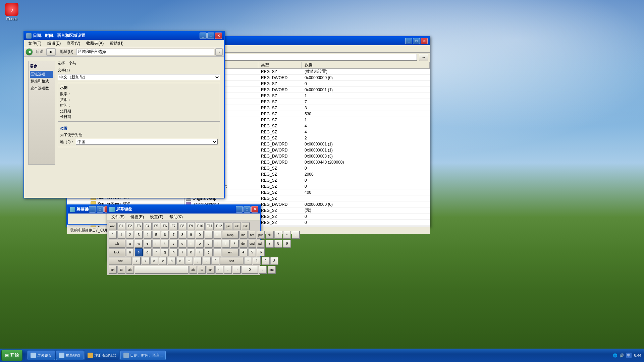  What do you see at coordinates (278, 235) in the screenshot?
I see `key-numdiv: /` at bounding box center [278, 235].